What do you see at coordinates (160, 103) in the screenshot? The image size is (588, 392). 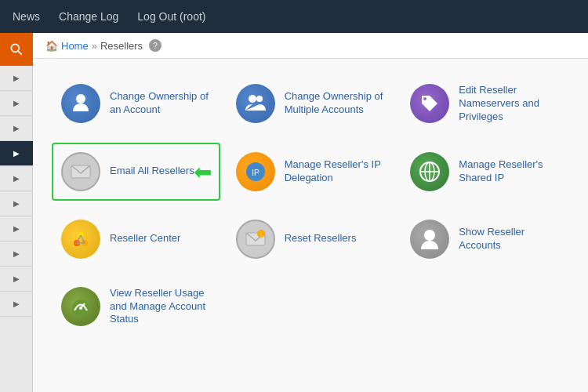 I see `change-ownership-account-label: Change Ownership of an Account` at bounding box center [160, 103].